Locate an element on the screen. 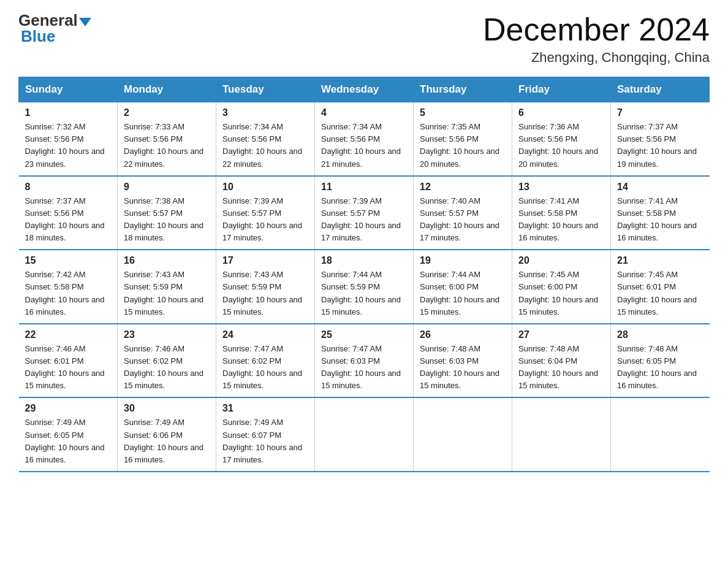 Image resolution: width=728 pixels, height=563 pixels. day-info: Sunrise: 7:38 AMSunset: 5:57 PMDaylight:… is located at coordinates (167, 220).